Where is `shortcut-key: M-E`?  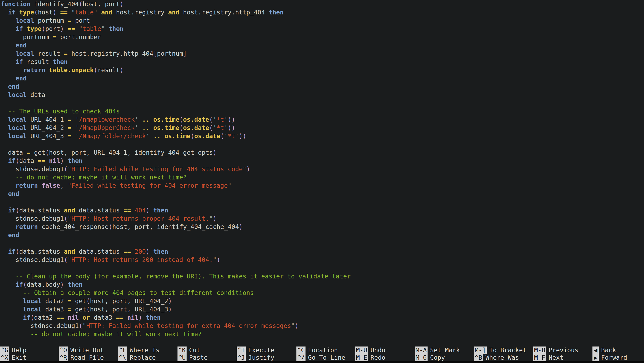 shortcut-key: M-E is located at coordinates (362, 358).